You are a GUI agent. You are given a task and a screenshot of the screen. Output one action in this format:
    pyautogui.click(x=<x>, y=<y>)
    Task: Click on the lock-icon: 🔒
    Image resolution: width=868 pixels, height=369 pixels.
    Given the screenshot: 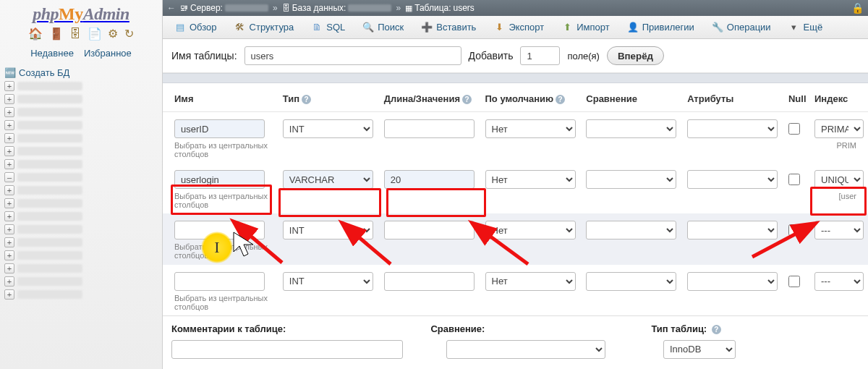 What is the action you would take?
    pyautogui.click(x=858, y=8)
    